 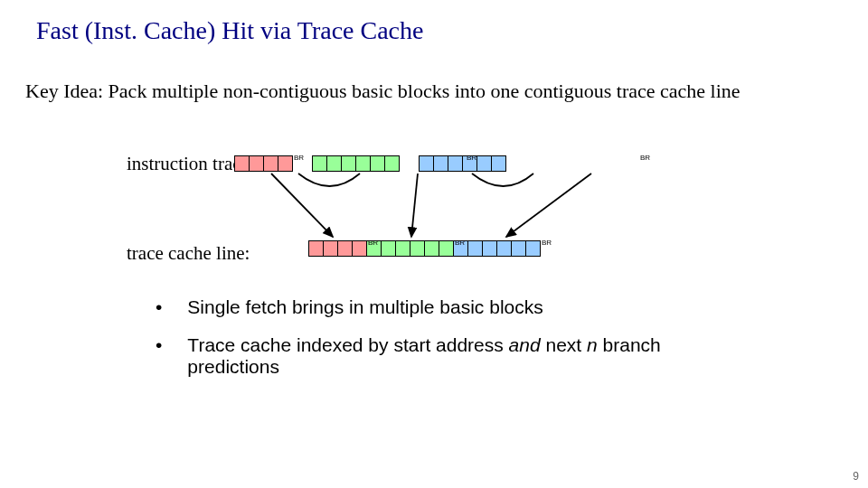 I want to click on bullet-text-1: Single fetch brings in multiple basic bl…, so click(x=365, y=307).